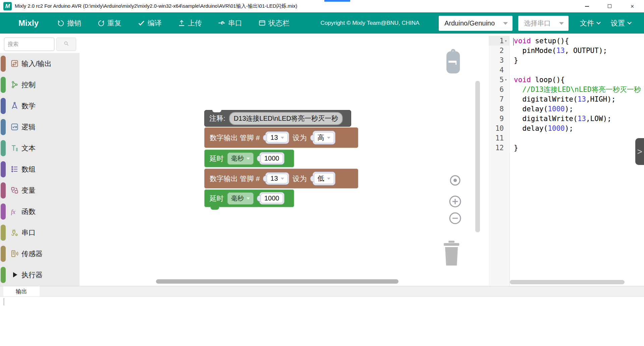 The image size is (644, 346). What do you see at coordinates (286, 119) in the screenshot?
I see `comment-text-field: D13连接LED\nLED将亮一秒灭一秒` at bounding box center [286, 119].